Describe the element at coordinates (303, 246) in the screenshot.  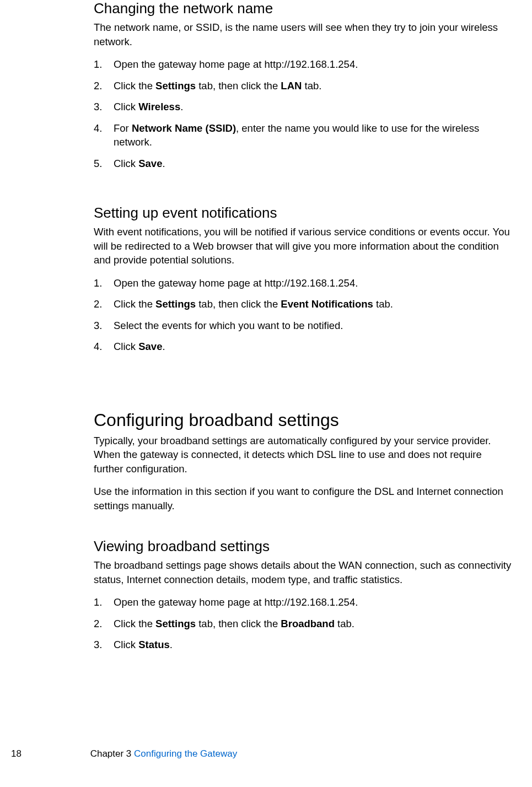
I see `intro-text: With event notifications, you will be no…` at that location.